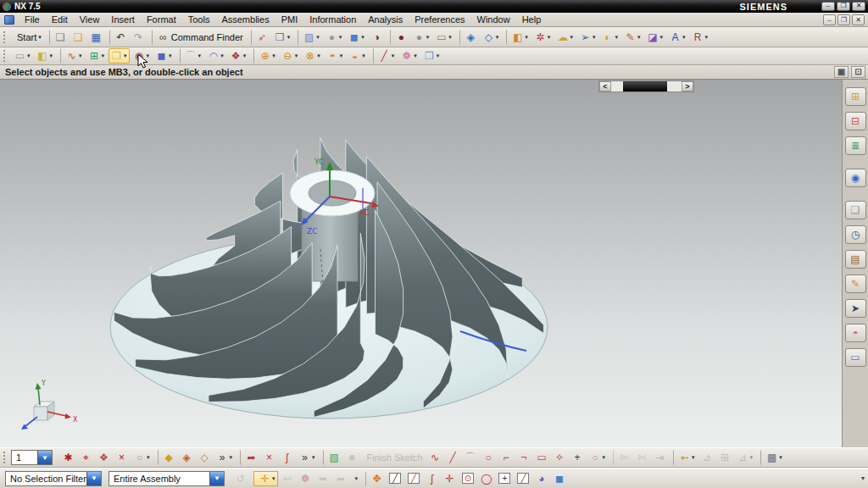 This screenshot has width=868, height=488. Describe the element at coordinates (239, 56) in the screenshot. I see `point-set: ❖` at that location.